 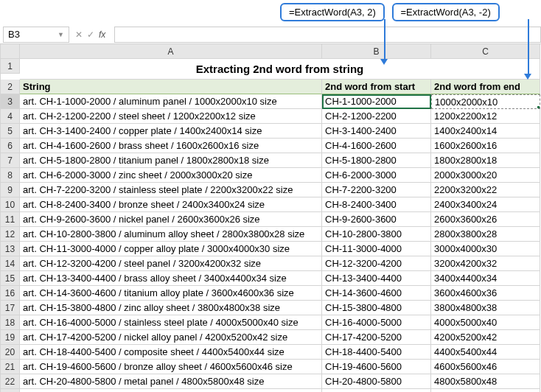 What do you see at coordinates (91, 35) in the screenshot?
I see `accept-icon: ✓` at bounding box center [91, 35].